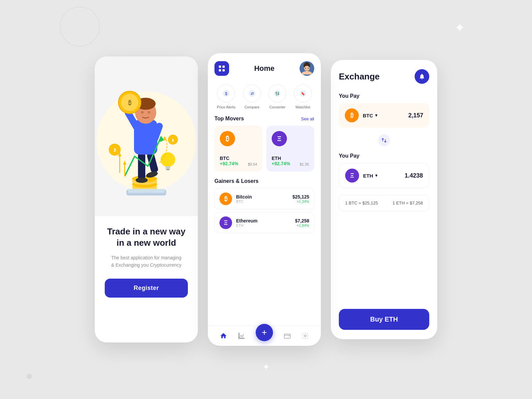  What do you see at coordinates (146, 261) in the screenshot?
I see `onboarding-subtitle: The best application for managing & Exch…` at bounding box center [146, 261].